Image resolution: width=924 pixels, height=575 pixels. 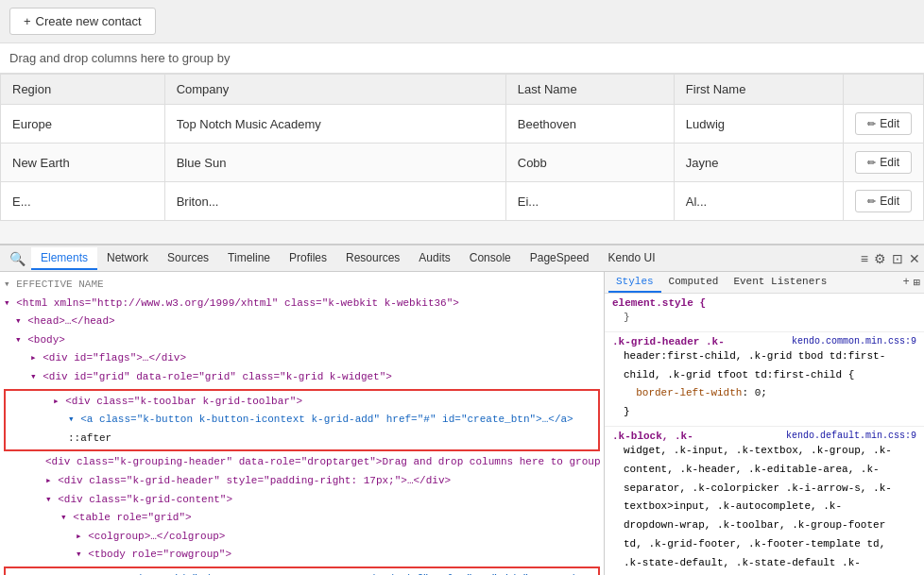 I want to click on style-selector: .k-block, .k-, so click(x=653, y=436).